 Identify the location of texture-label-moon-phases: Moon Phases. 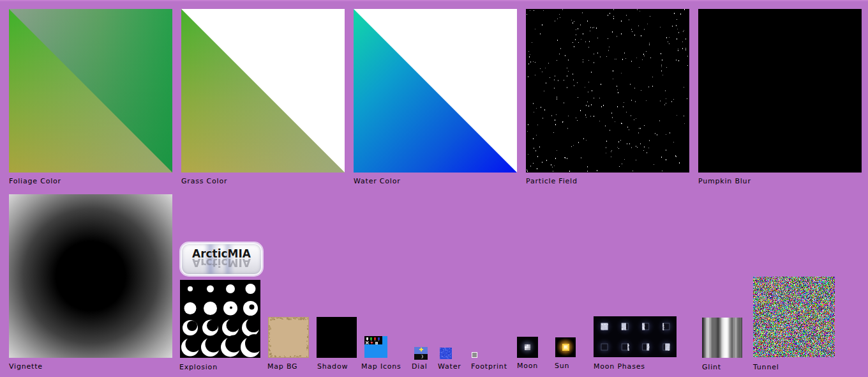
(619, 367).